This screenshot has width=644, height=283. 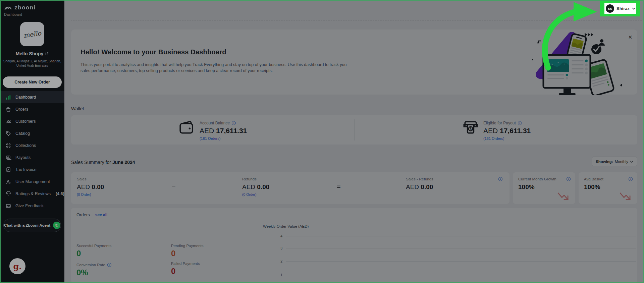 What do you see at coordinates (213, 130) in the screenshot?
I see `account-balance-block: Account Balance AED 17,611.31 (161 Order…` at bounding box center [213, 130].